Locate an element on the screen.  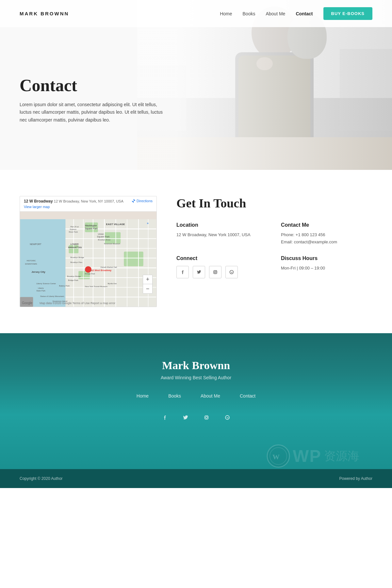
footer-nav-contact: Contact is located at coordinates (248, 396).